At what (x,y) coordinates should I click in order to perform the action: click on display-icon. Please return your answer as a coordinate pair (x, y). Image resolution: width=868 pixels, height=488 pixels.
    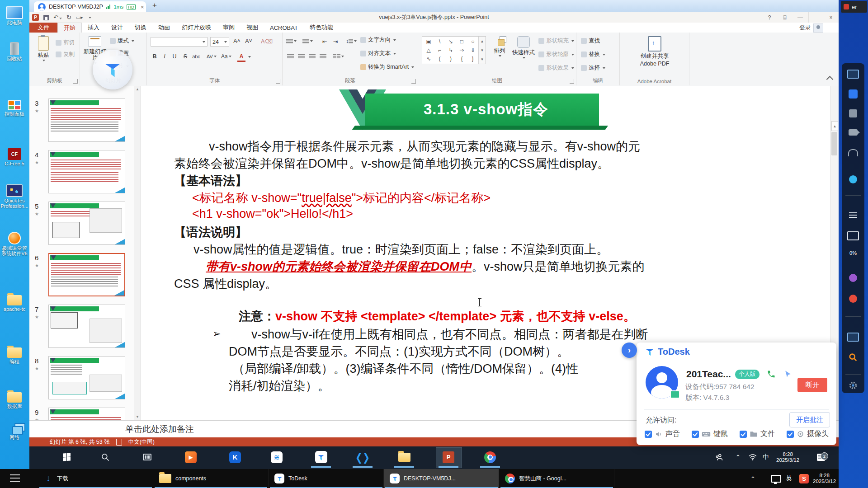
    Looking at the image, I should click on (853, 74).